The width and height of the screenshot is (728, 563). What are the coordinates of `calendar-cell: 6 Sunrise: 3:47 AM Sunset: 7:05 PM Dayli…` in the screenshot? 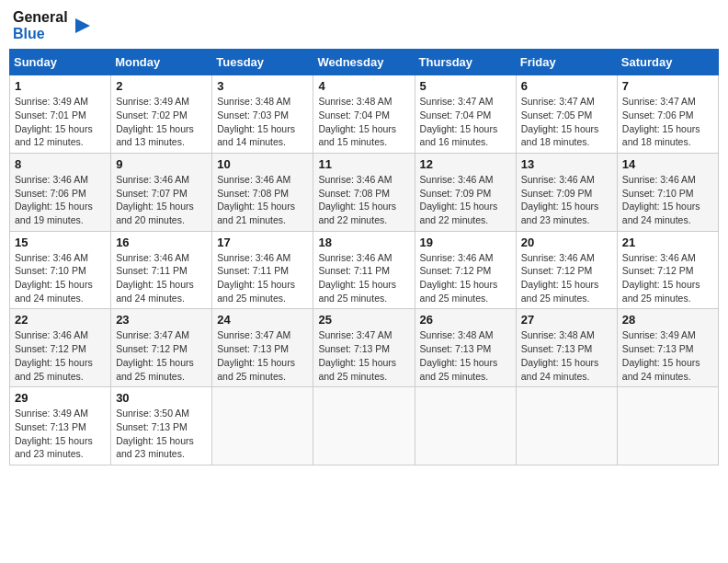 It's located at (566, 114).